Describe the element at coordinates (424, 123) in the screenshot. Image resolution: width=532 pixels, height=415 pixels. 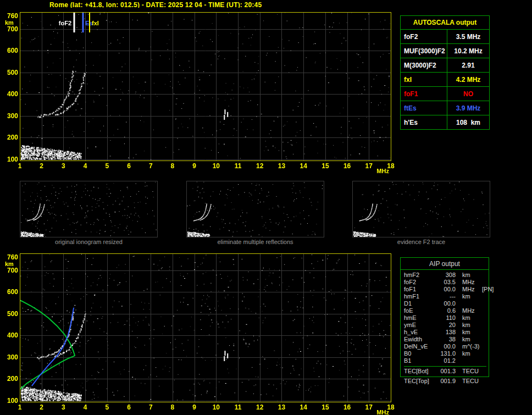
I see `param-label: h'Es` at that location.